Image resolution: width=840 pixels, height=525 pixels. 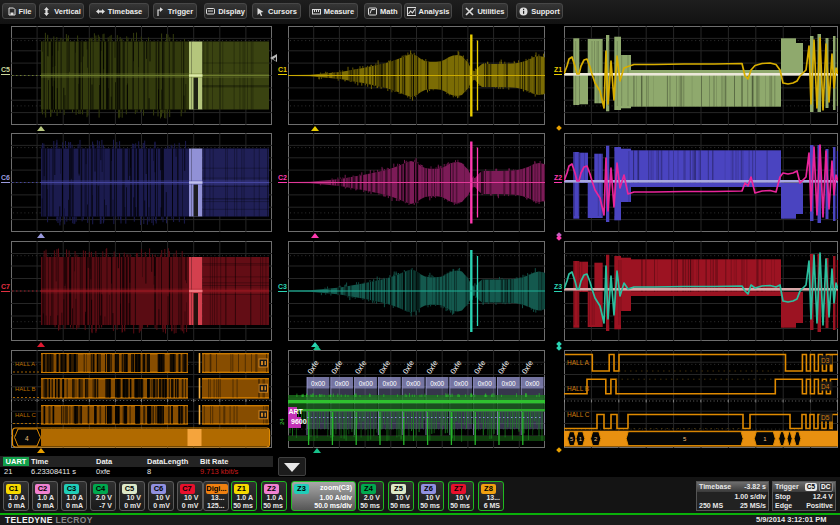 What do you see at coordinates (27, 438) in the screenshot?
I see `svg-text: 4` at bounding box center [27, 438].